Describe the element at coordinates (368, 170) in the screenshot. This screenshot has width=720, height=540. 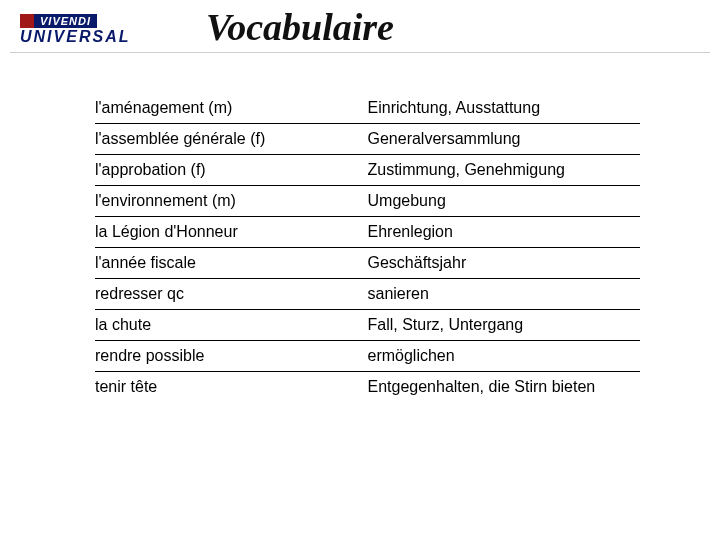
I see `table-row: l'approbation (f) Zustimmung, Genehmigun…` at that location.